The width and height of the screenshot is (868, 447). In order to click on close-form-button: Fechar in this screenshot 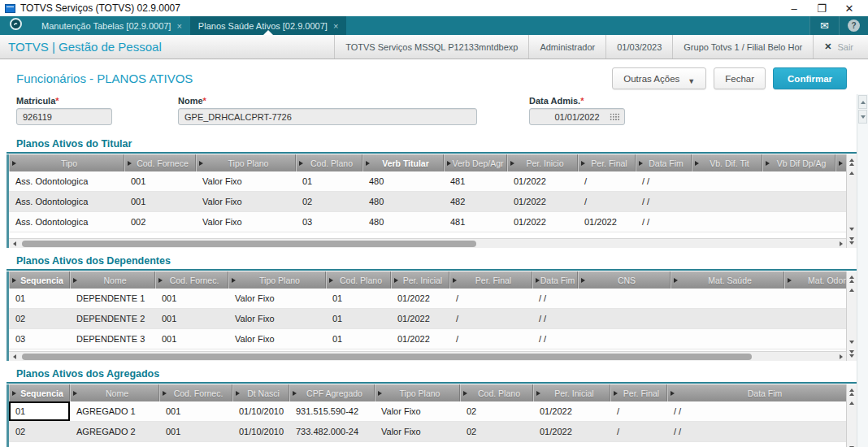, I will do `click(740, 78)`.